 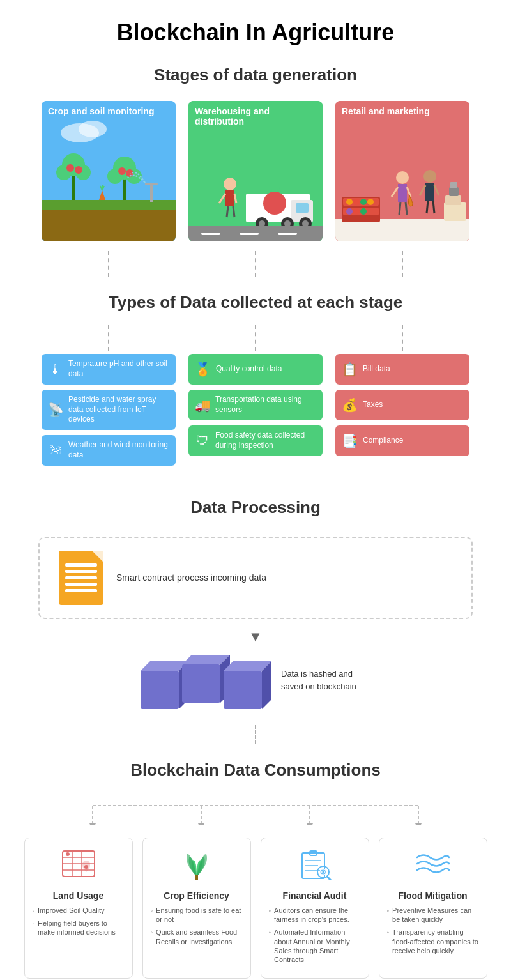 I want to click on land-usage-text-1: Improved Soil Quality, so click(x=72, y=910).